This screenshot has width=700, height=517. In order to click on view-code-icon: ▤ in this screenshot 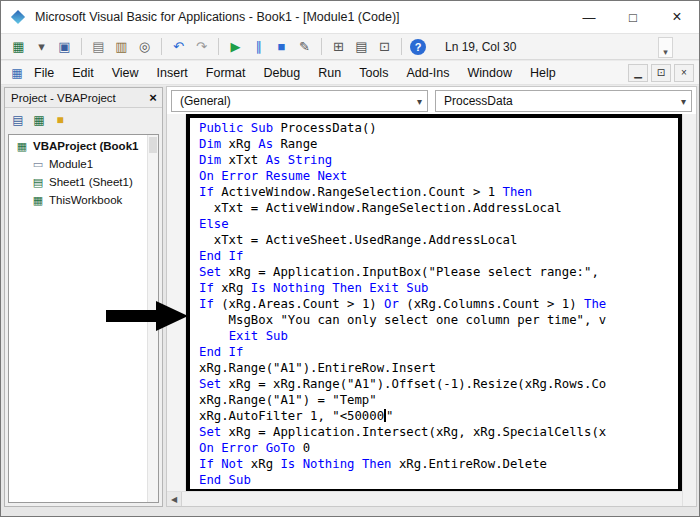, I will do `click(18, 120)`.